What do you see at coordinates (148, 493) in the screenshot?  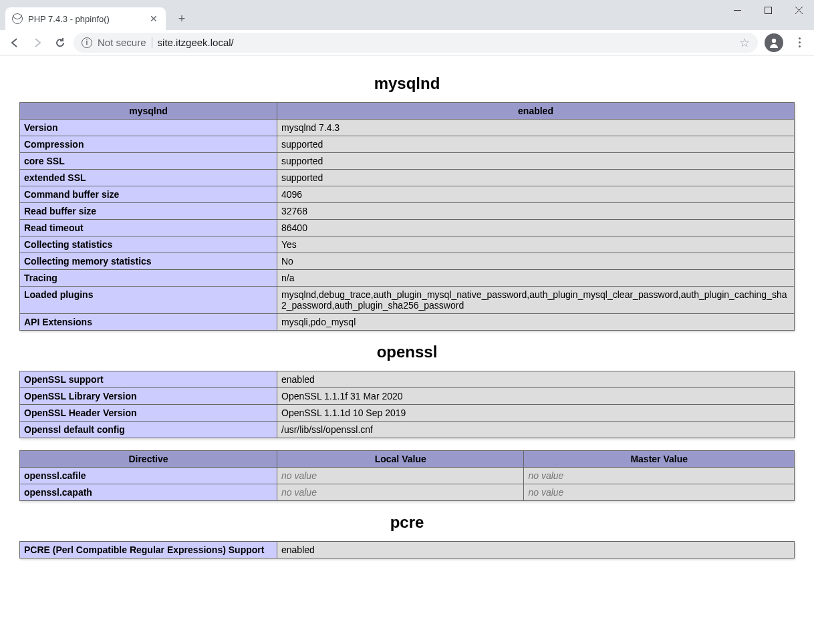 I see `directive-name: openssl.capath` at bounding box center [148, 493].